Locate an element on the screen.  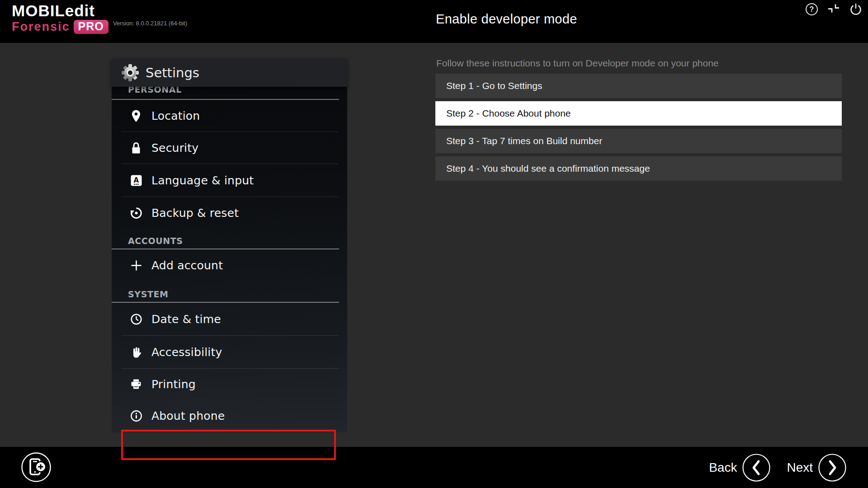
step-label: Step 4 - You should see a confirmation m… is located at coordinates (548, 169).